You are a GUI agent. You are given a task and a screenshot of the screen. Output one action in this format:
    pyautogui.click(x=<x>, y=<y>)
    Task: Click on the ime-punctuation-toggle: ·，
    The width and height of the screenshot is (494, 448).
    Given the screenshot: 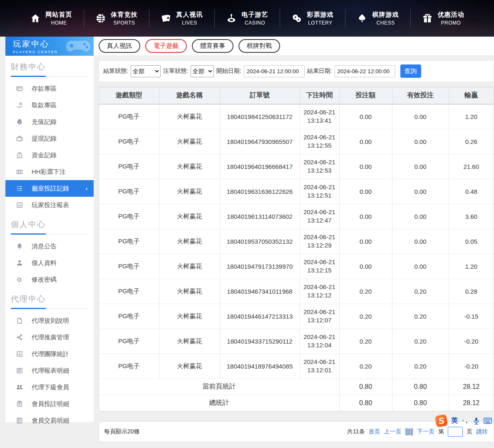 What is the action you would take?
    pyautogui.click(x=465, y=421)
    